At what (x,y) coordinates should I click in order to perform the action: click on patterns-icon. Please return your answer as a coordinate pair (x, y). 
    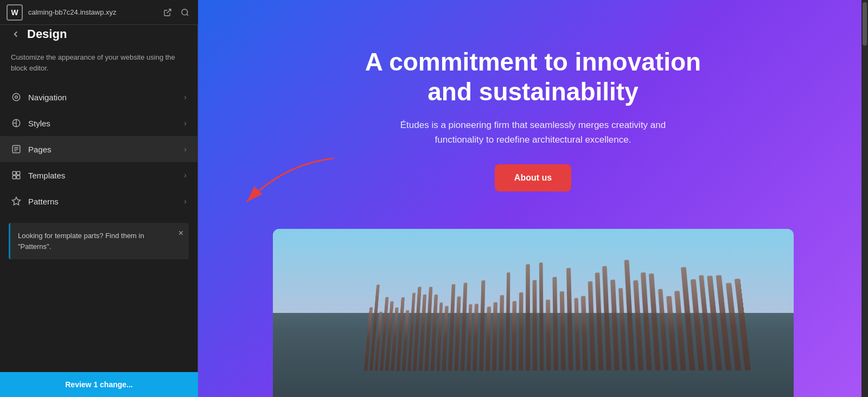
    Looking at the image, I should click on (16, 201).